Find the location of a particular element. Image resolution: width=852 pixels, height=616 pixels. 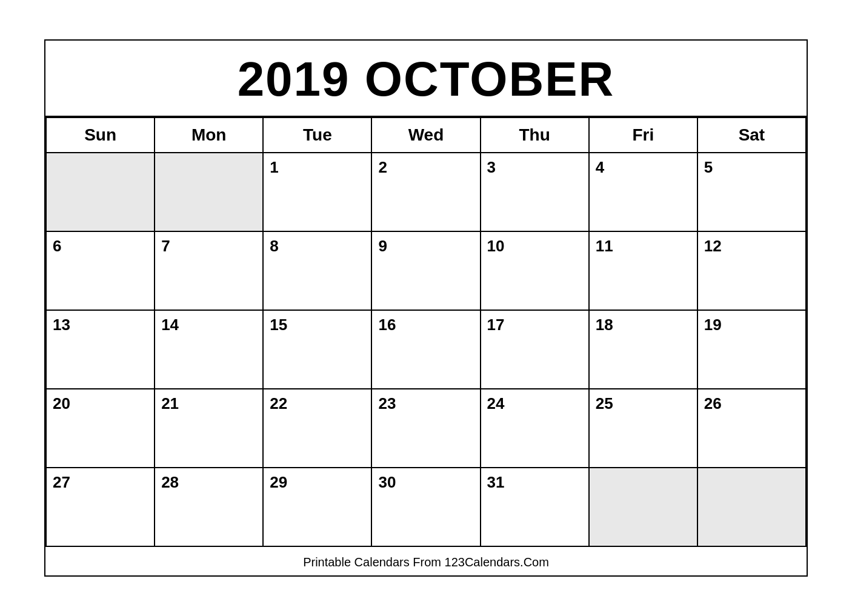

calendar-day-cell: 1 is located at coordinates (318, 192).